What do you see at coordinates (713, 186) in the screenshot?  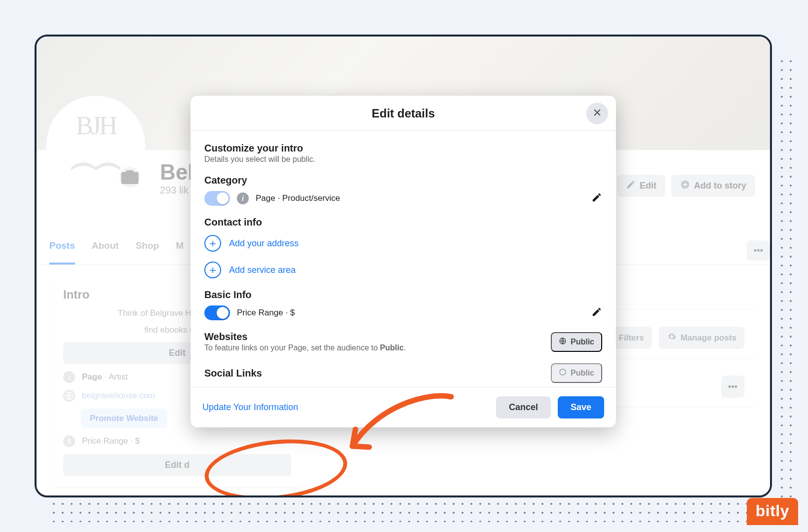 I see `add-to-story-button: Add to story` at bounding box center [713, 186].